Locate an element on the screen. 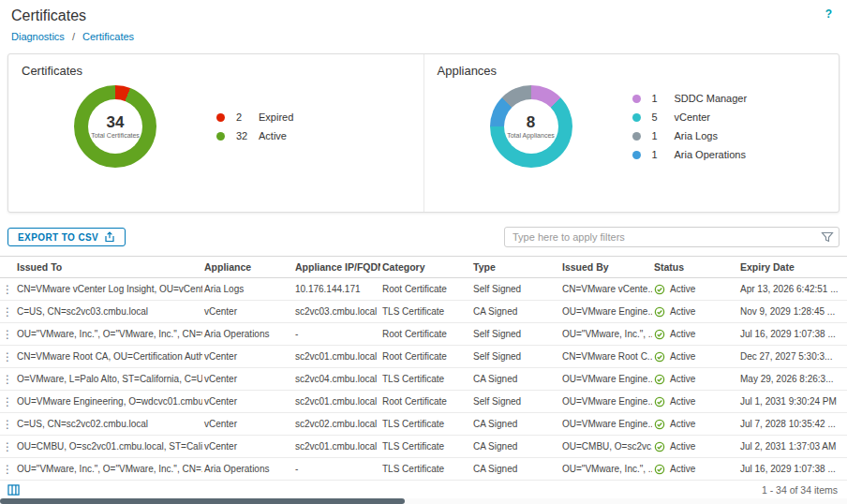 The image size is (847, 504). filter-input is located at coordinates (672, 237).